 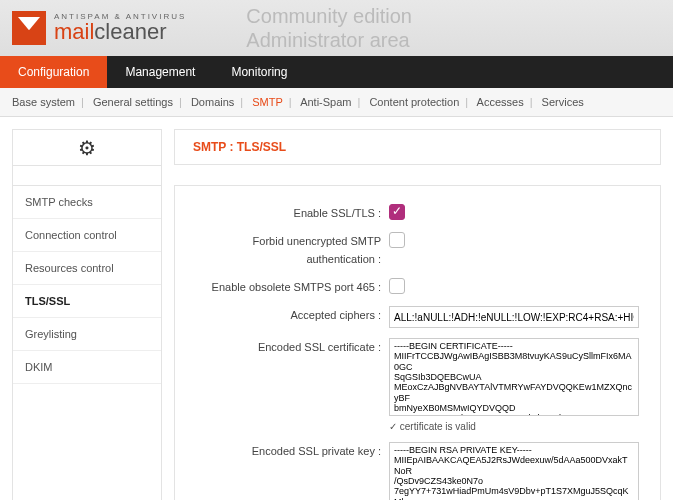 What do you see at coordinates (289, 347) in the screenshot?
I see `label-ssl-certificate: Encoded SSL certificate :` at bounding box center [289, 347].